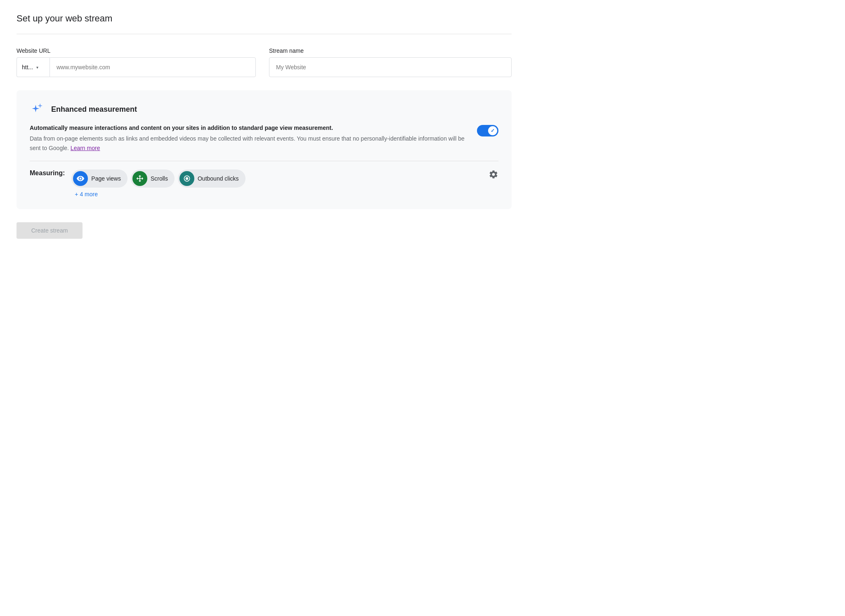 This screenshot has height=616, width=845. I want to click on scrolls-chip: Scrolls, so click(153, 179).